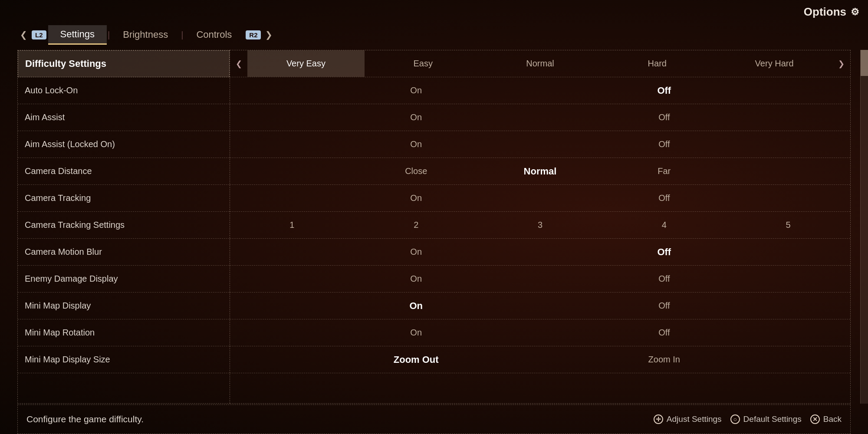 This screenshot has width=868, height=434. Describe the element at coordinates (842, 64) in the screenshot. I see `difficulty-right-arrow: ❯` at that location.